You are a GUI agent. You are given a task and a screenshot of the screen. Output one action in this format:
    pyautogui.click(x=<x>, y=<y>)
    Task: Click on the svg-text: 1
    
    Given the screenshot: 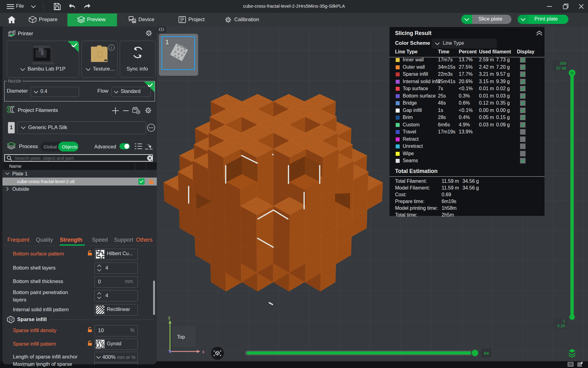 What is the action you would take?
    pyautogui.click(x=564, y=321)
    